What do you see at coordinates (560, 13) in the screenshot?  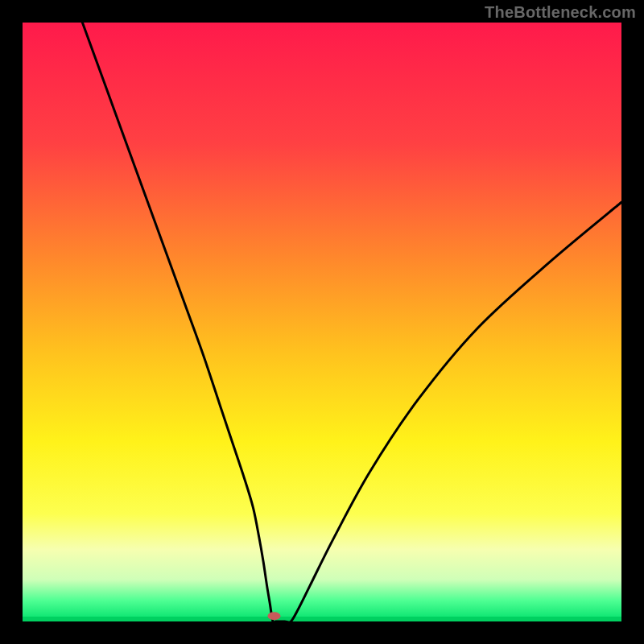 I see `watermark-label: TheBottleneck.com` at bounding box center [560, 13].